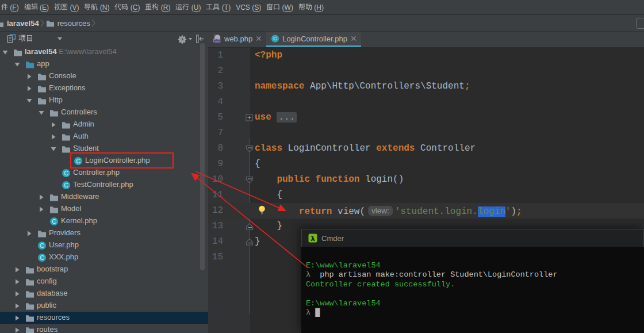  I want to click on tree-item-console: Console, so click(104, 76).